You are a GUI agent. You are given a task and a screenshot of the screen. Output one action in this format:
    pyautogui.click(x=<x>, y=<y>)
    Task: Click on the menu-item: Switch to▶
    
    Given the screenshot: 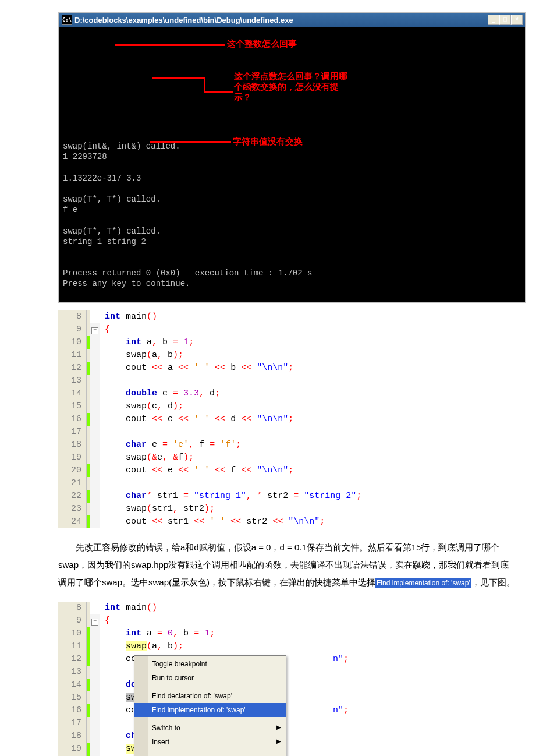 What is the action you would take?
    pyautogui.click(x=210, y=728)
    